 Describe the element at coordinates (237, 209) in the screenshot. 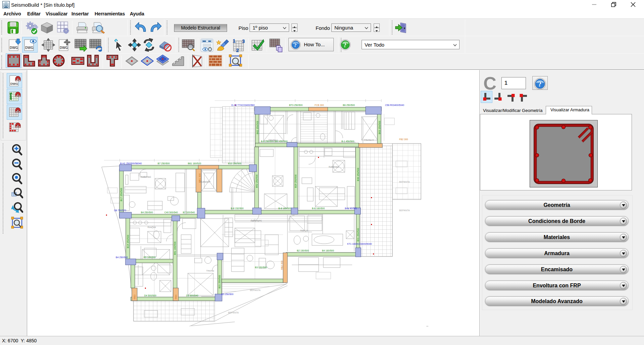

I see `svg-text: B-8 152/500` at that location.